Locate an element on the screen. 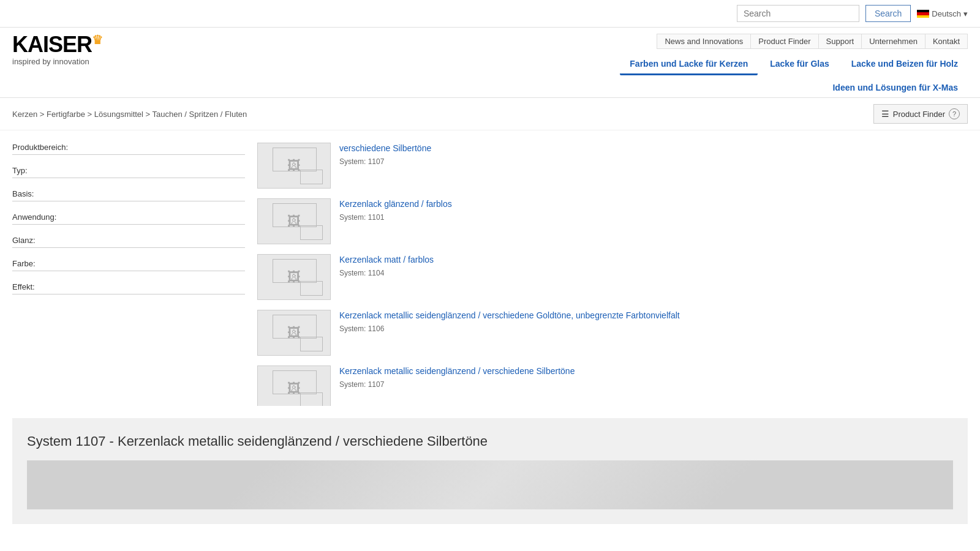  nav-holz: Lacke und Beizen für Holz is located at coordinates (905, 65).